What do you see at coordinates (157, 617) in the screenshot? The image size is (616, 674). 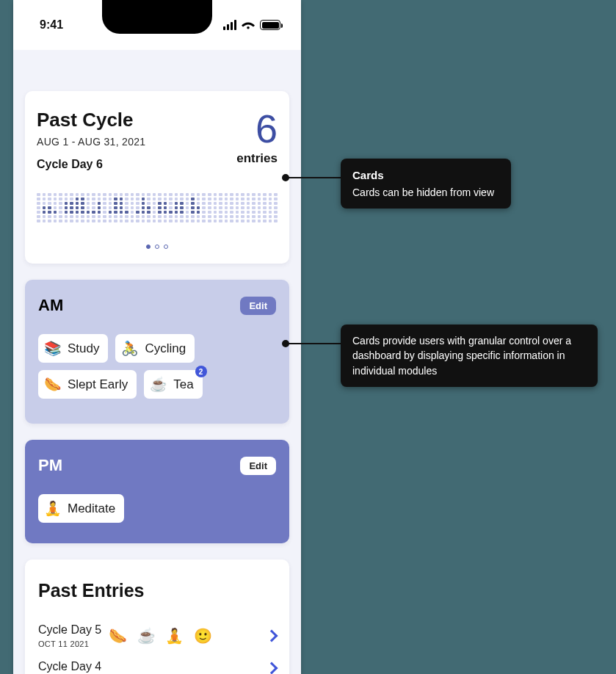 I see `past-entries-card: Past Entries Cycle Day 5OCT 11 2021🌭 ☕ 🧘…` at bounding box center [157, 617].